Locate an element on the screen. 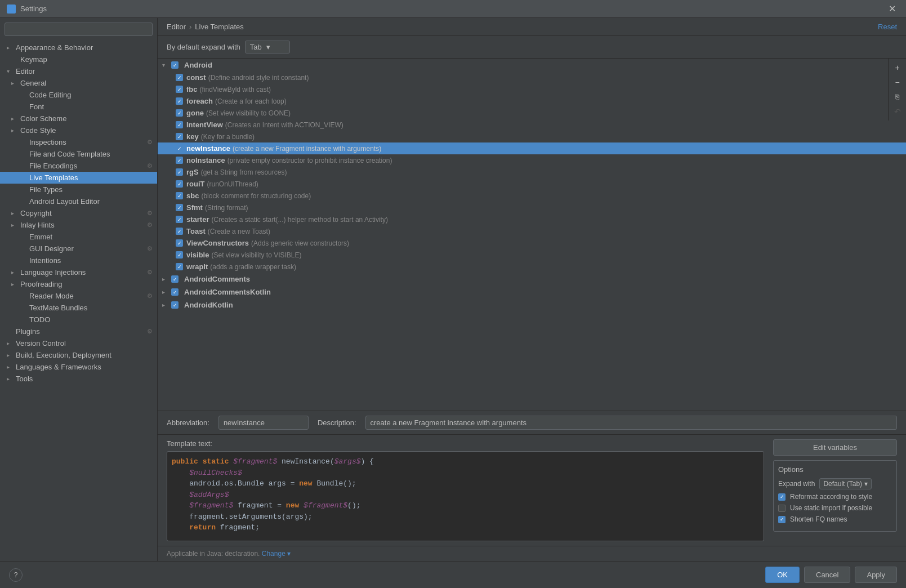 Image resolution: width=906 pixels, height=588 pixels. copy-button: ⎘ is located at coordinates (898, 97).